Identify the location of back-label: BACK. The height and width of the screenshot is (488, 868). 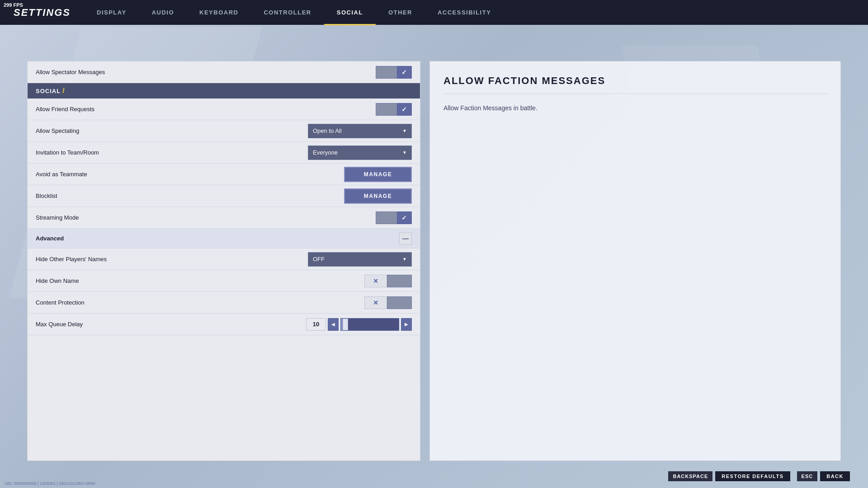
(835, 476).